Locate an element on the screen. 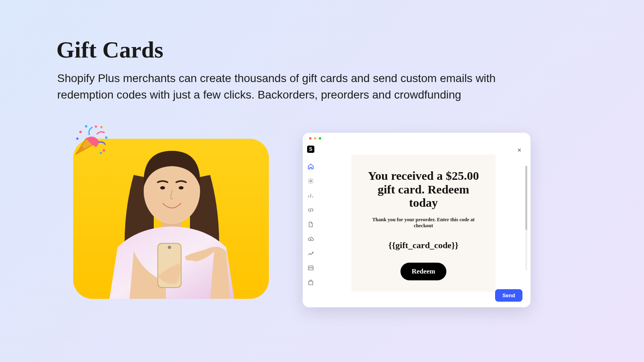 This screenshot has width=644, height=362. page-title: Gift Cards is located at coordinates (110, 50).